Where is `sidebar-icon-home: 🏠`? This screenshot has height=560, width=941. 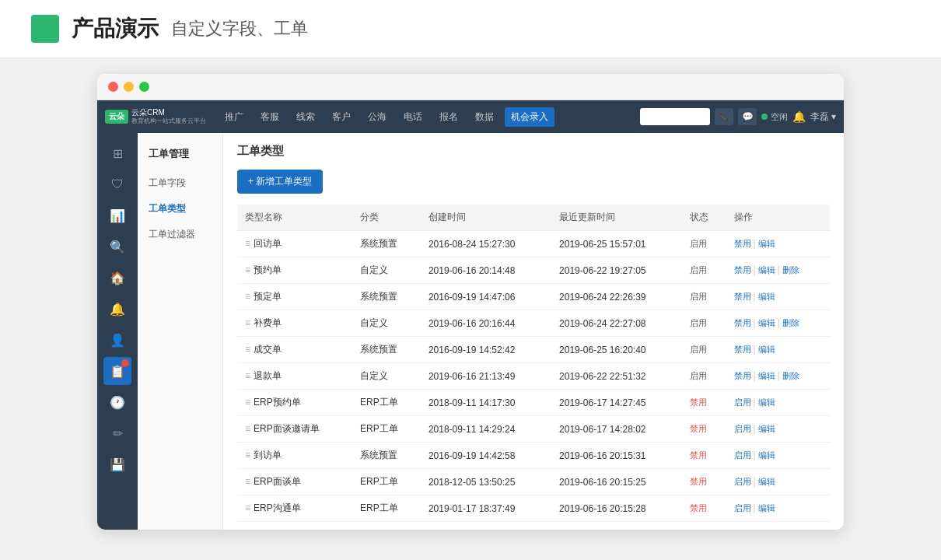 sidebar-icon-home: 🏠 is located at coordinates (117, 278).